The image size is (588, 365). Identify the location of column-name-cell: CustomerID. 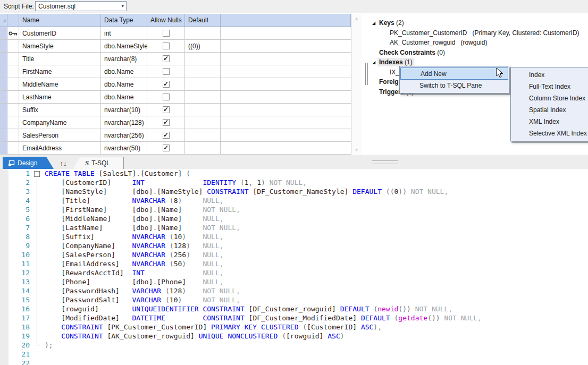
(60, 33).